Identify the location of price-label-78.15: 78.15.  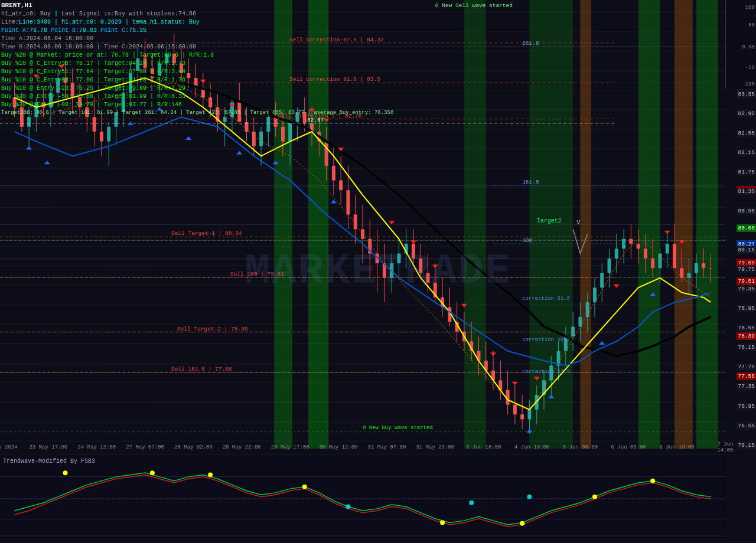
(747, 347).